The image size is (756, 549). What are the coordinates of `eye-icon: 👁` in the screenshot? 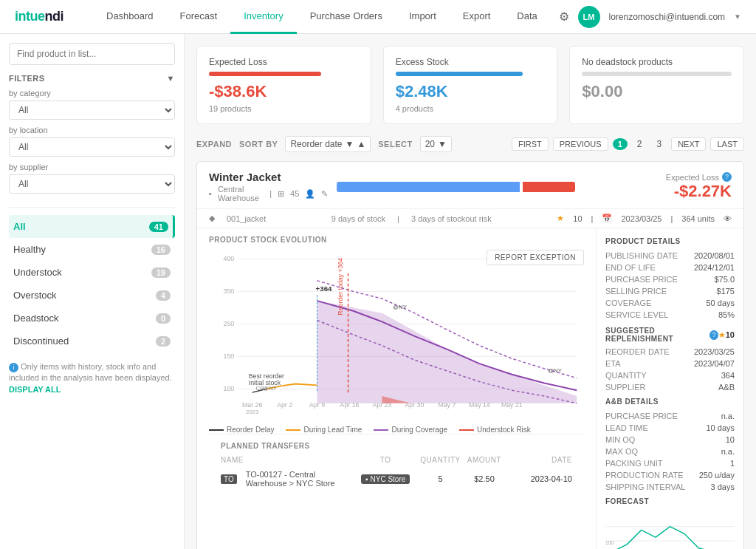 It's located at (728, 219).